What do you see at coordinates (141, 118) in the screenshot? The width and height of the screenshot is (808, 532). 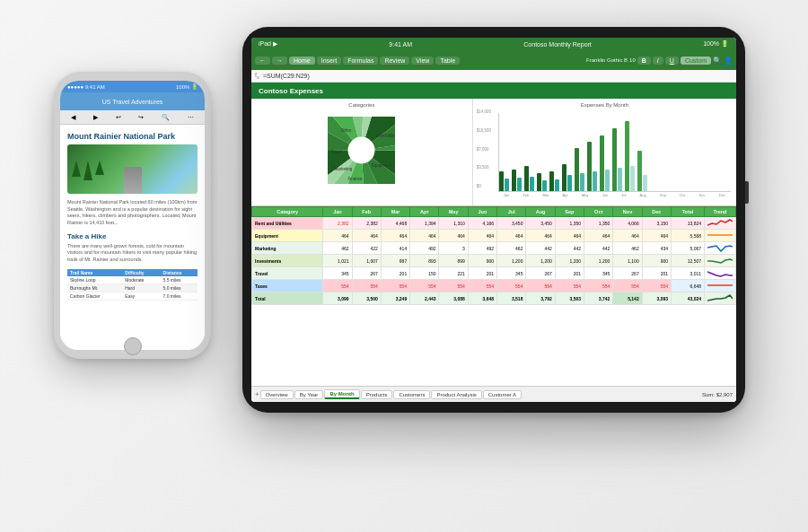 I see `toolbar-icon-redo: ↪` at bounding box center [141, 118].